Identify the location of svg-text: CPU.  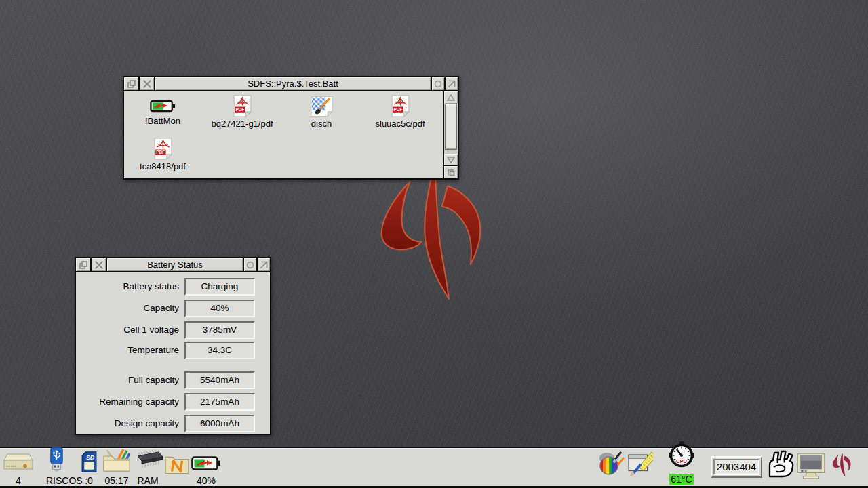
(682, 461).